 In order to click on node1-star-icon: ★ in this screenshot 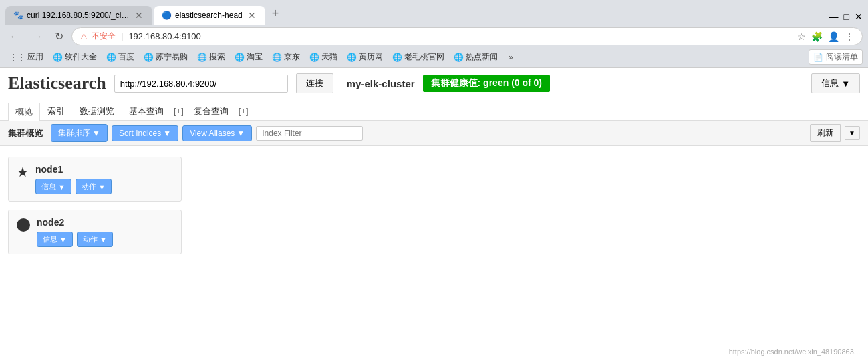, I will do `click(23, 172)`.